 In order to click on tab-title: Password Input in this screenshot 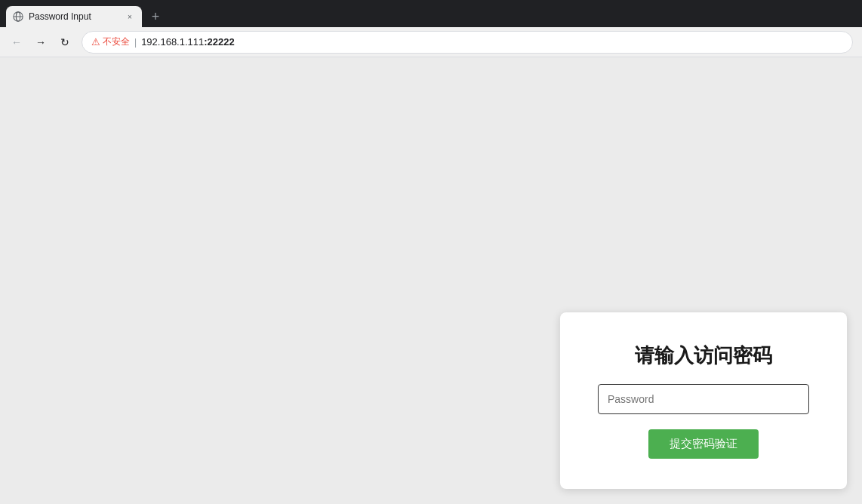, I will do `click(74, 17)`.